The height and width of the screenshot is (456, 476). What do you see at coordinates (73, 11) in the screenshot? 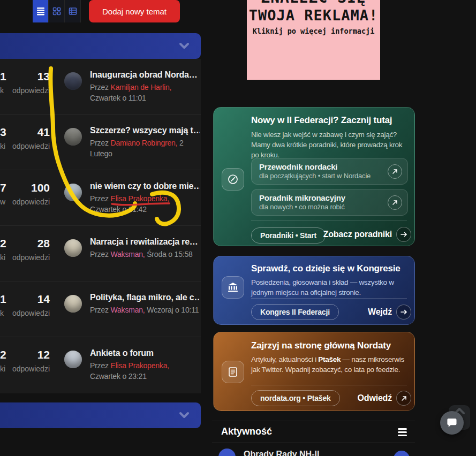
I see `table-view-button` at bounding box center [73, 11].